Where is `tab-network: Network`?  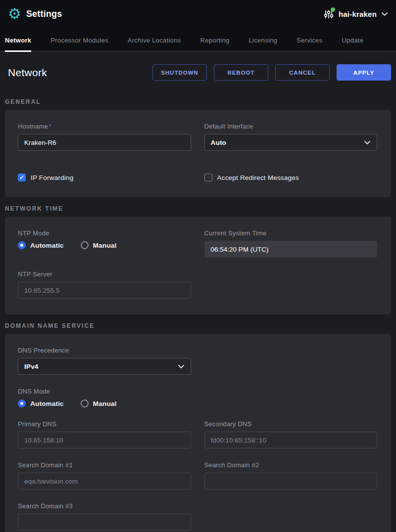
tab-network: Network is located at coordinates (18, 42).